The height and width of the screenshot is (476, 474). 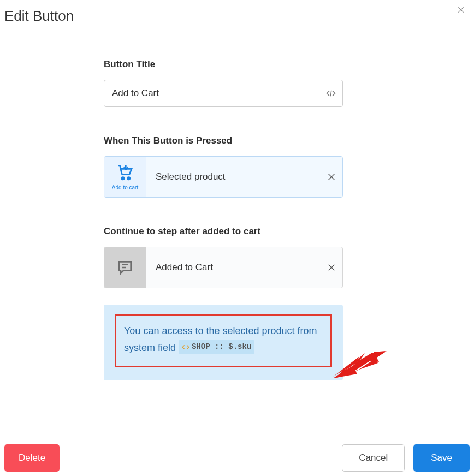 I want to click on system-field-token-text: SHOP :: $.sku, so click(x=222, y=347).